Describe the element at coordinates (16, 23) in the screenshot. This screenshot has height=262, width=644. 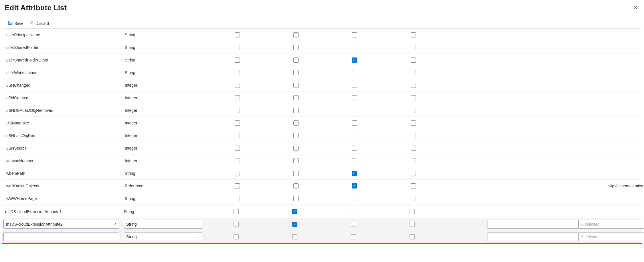
I see `save-button: Save` at that location.